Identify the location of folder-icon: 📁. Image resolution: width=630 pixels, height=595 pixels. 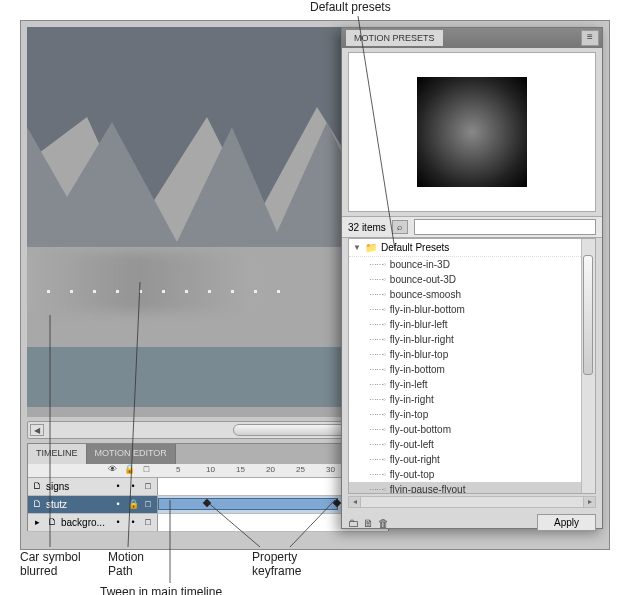
(371, 248).